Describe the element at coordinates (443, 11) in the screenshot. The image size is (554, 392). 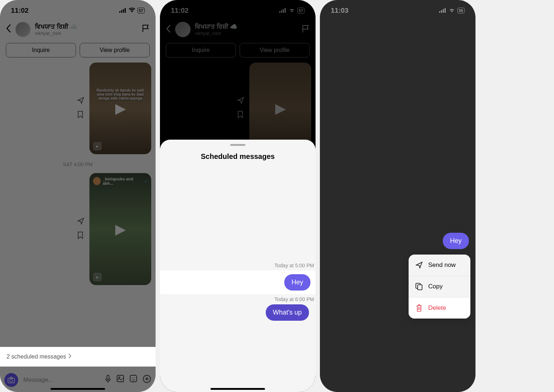
I see `signal-icon` at that location.